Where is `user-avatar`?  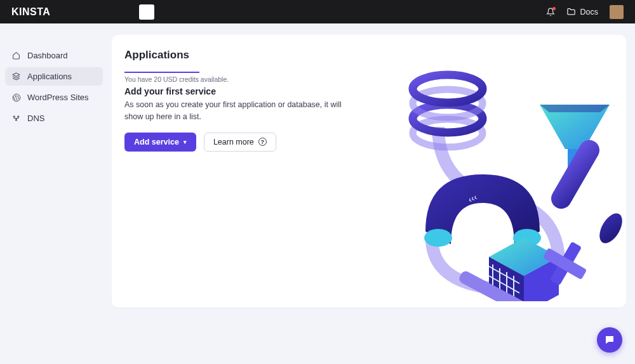 user-avatar is located at coordinates (617, 12).